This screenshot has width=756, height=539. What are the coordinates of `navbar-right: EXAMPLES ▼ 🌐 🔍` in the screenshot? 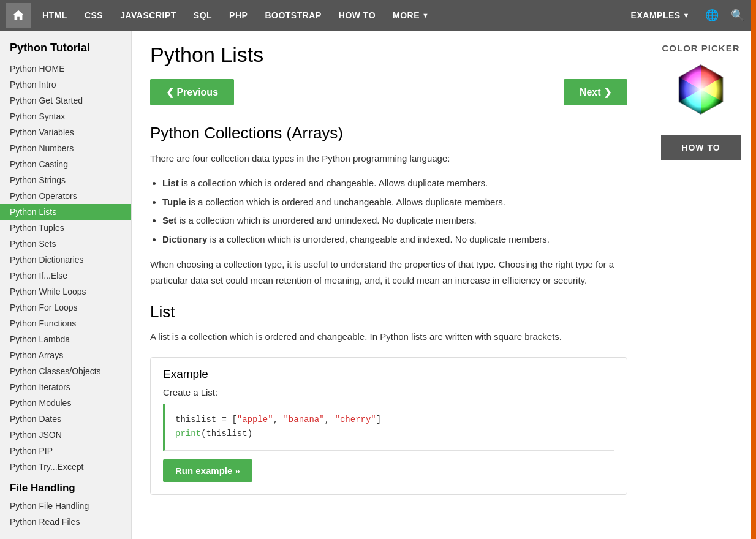 It's located at (686, 15).